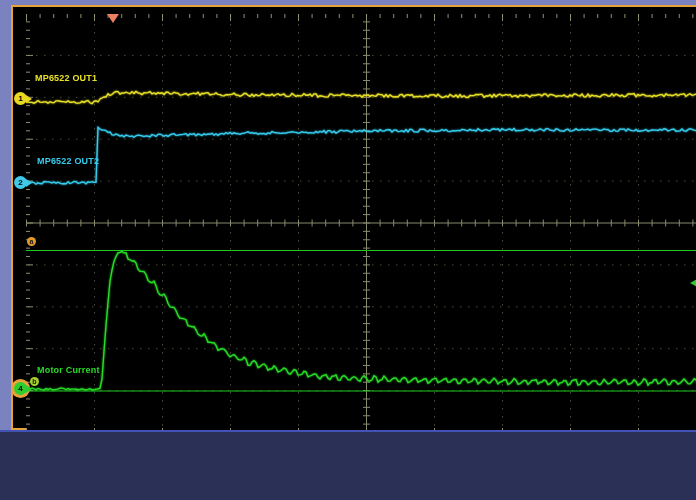 This screenshot has height=500, width=696. Describe the element at coordinates (68, 370) in the screenshot. I see `ch4-trace-label: Motor Current` at that location.